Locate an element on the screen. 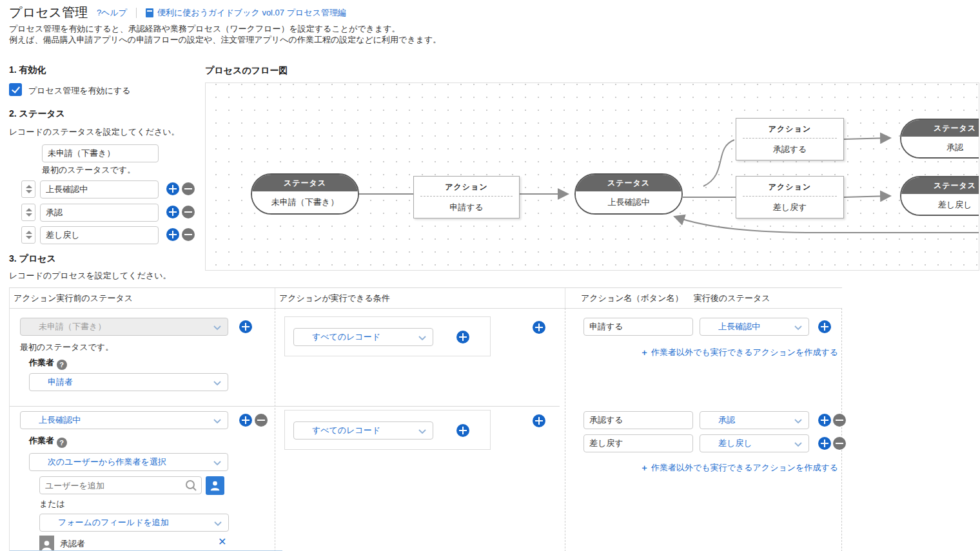 This screenshot has height=551, width=980. flow-action-node-apply: アクション 申請する is located at coordinates (467, 197).